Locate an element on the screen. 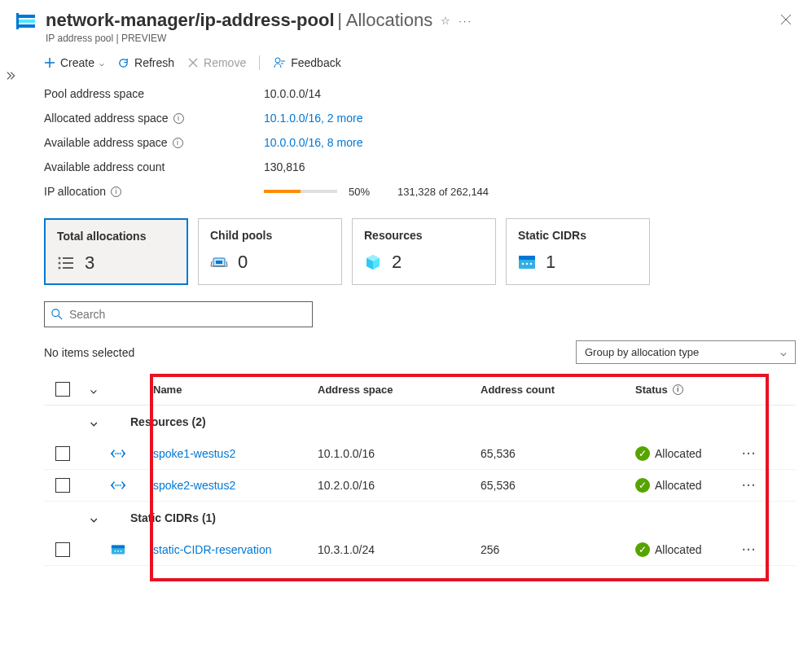  page-title: network-manager/ip-address-pool | Alloca… is located at coordinates (239, 20).